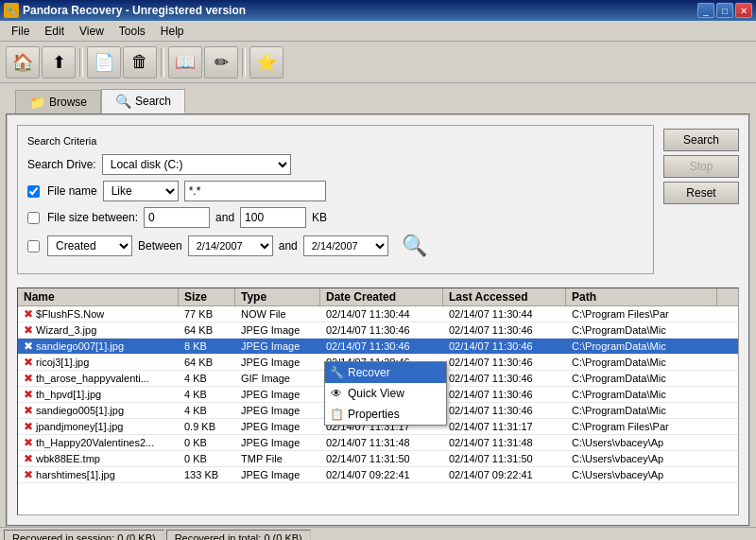 The height and width of the screenshot is (540, 756). I want to click on context-menu-recover: 🔧 Recover, so click(386, 373).